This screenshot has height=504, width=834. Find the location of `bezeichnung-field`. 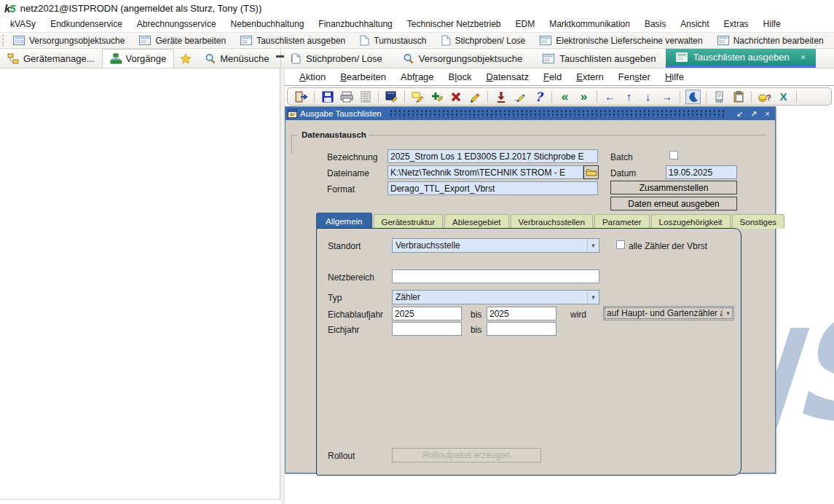

bezeichnung-field is located at coordinates (492, 156).